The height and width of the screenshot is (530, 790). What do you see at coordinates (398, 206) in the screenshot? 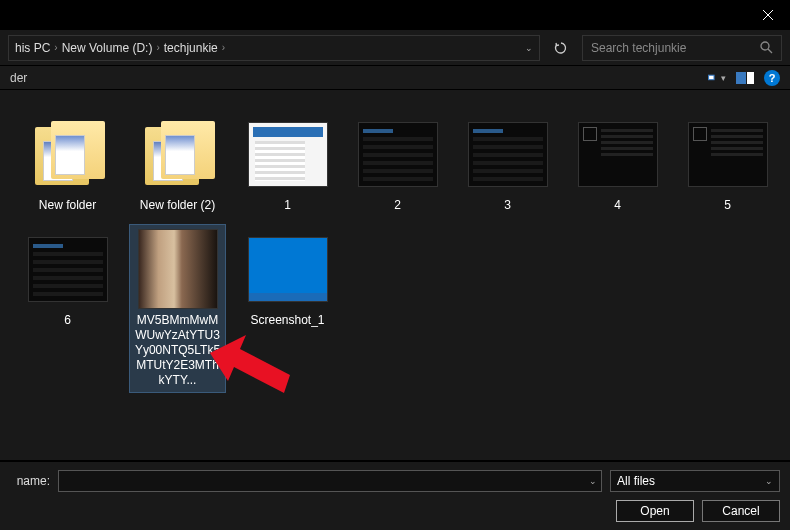
I see `item-label: 2` at bounding box center [398, 206].